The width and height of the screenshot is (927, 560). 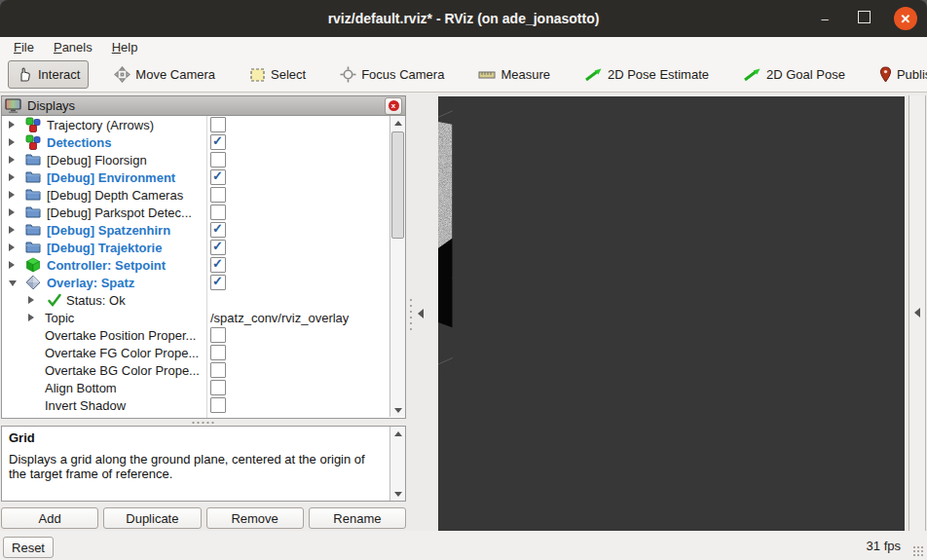 I want to click on tree-row-overtake-fg-color: Overtake FG Color Prope..., so click(x=204, y=353).